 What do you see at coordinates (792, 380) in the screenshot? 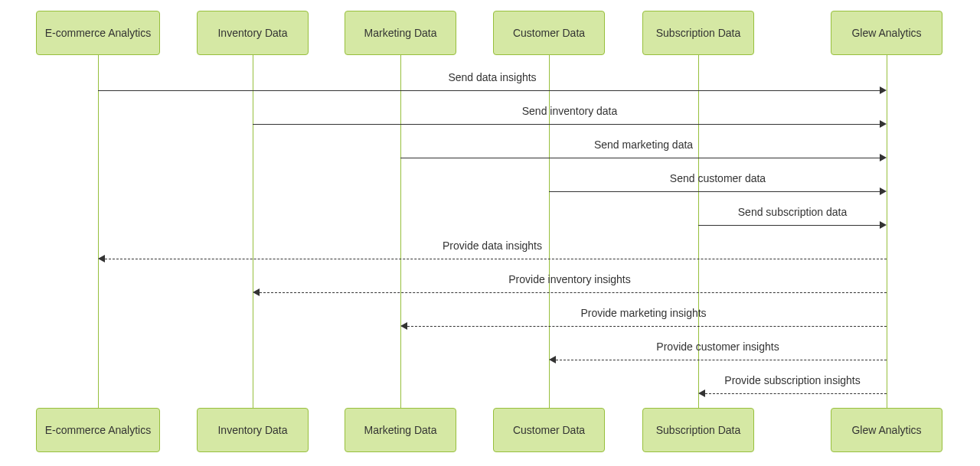
I see `message-label-9: Provide subscription insights` at bounding box center [792, 380].